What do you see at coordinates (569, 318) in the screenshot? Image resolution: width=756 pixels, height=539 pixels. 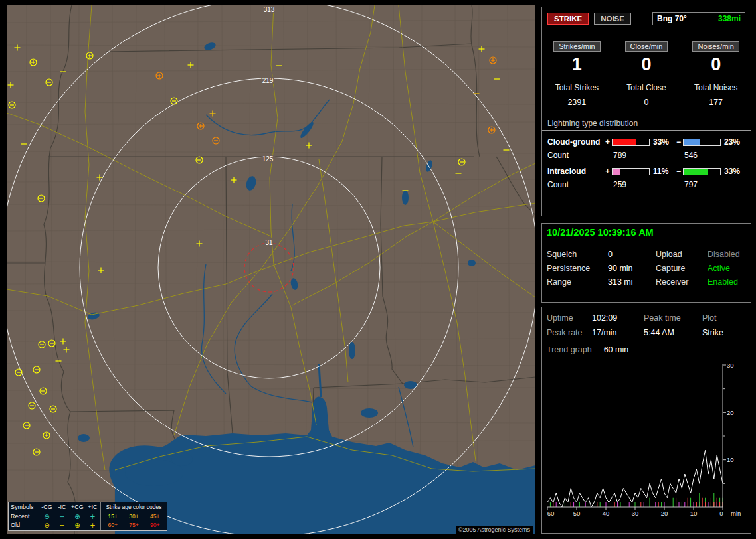 I see `uptime-label: Uptime` at bounding box center [569, 318].